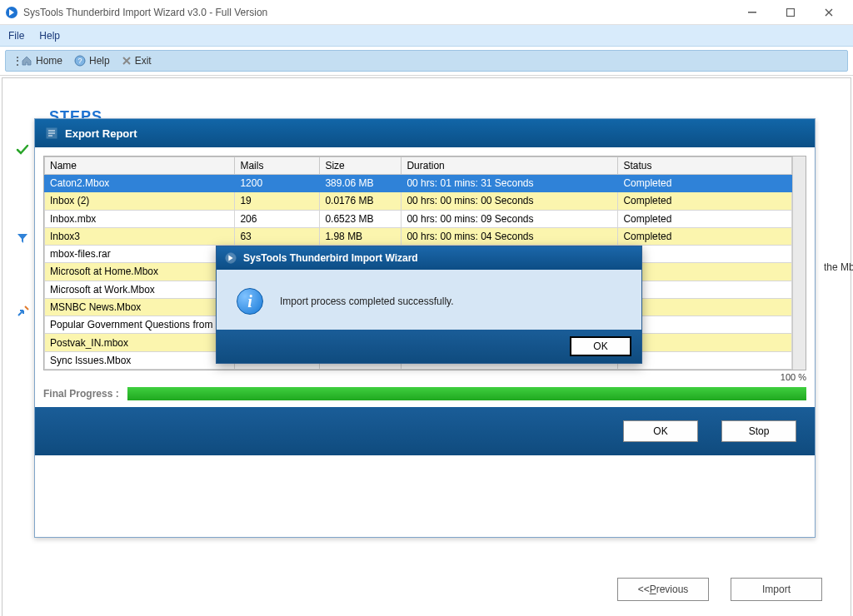  What do you see at coordinates (140, 271) in the screenshot?
I see `cell-name: Microsoft at Home.Mbox` at bounding box center [140, 271].